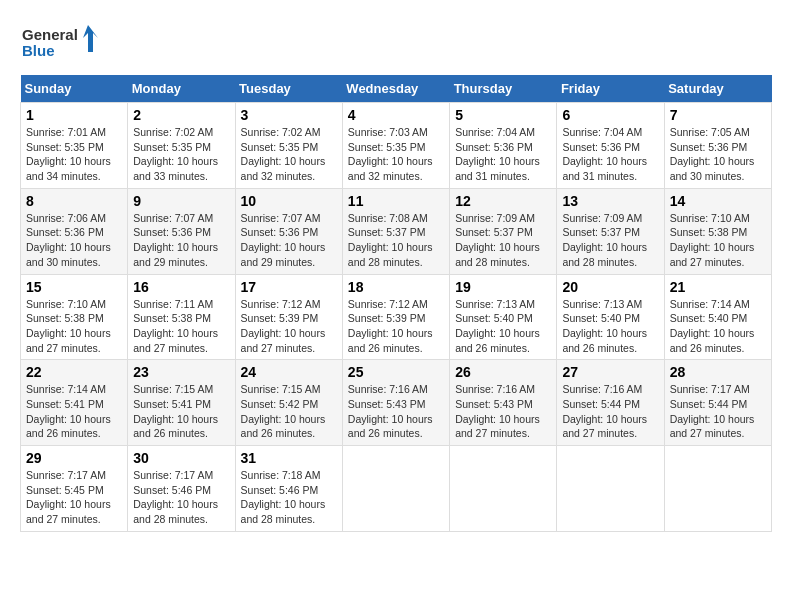 Image resolution: width=792 pixels, height=612 pixels. What do you see at coordinates (74, 403) in the screenshot?
I see `calendar-cell: 22 Sunrise: 7:14 AM Sunset: 5:41 PM Dayl…` at bounding box center [74, 403].